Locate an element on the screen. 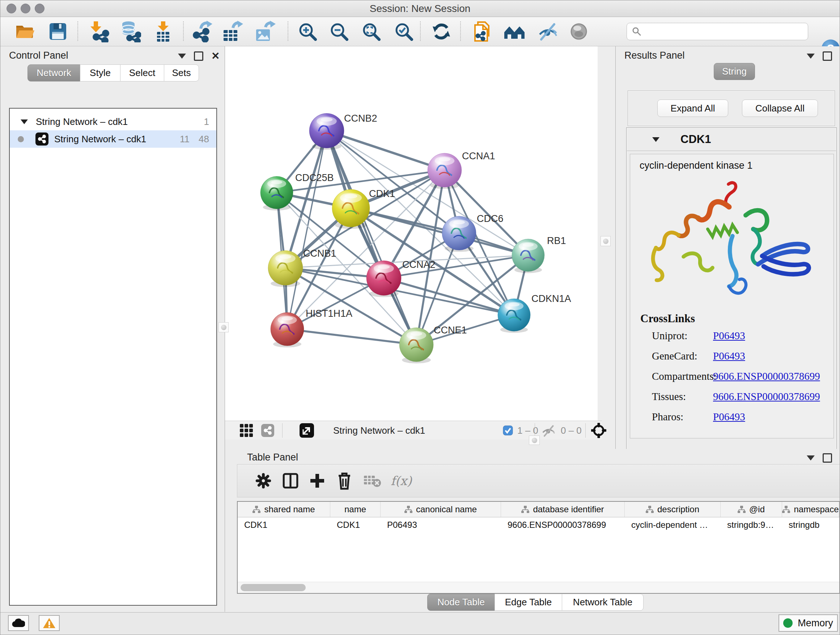 The width and height of the screenshot is (840, 635). memory-status-dot is located at coordinates (788, 623).